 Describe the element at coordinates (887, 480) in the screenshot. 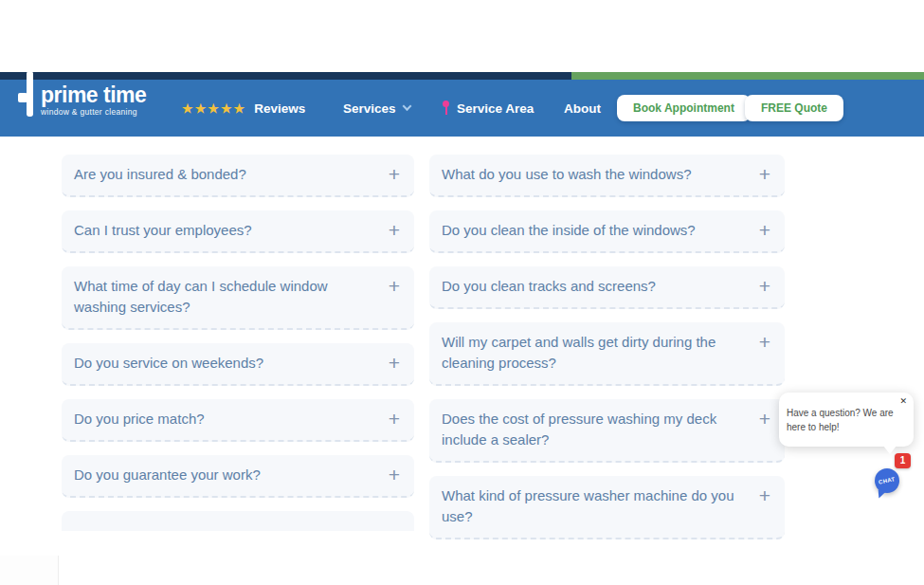

I see `chat-button-label: CHAT` at that location.